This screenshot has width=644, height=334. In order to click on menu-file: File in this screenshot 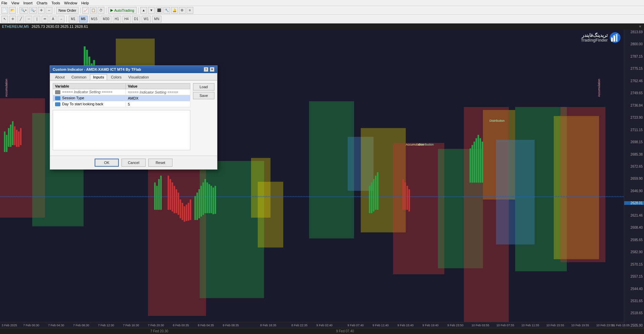, I will do `click(4, 3)`.